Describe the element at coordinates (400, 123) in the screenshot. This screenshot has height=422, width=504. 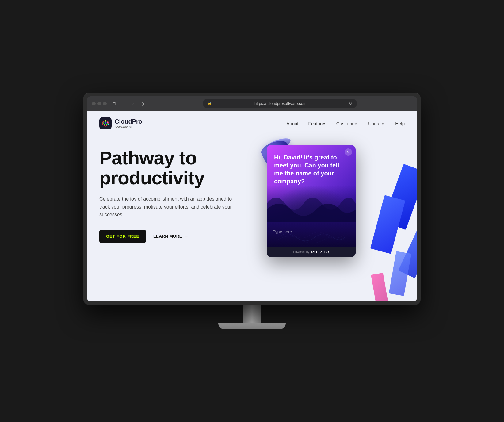
I see `nav-link-help: Help` at that location.